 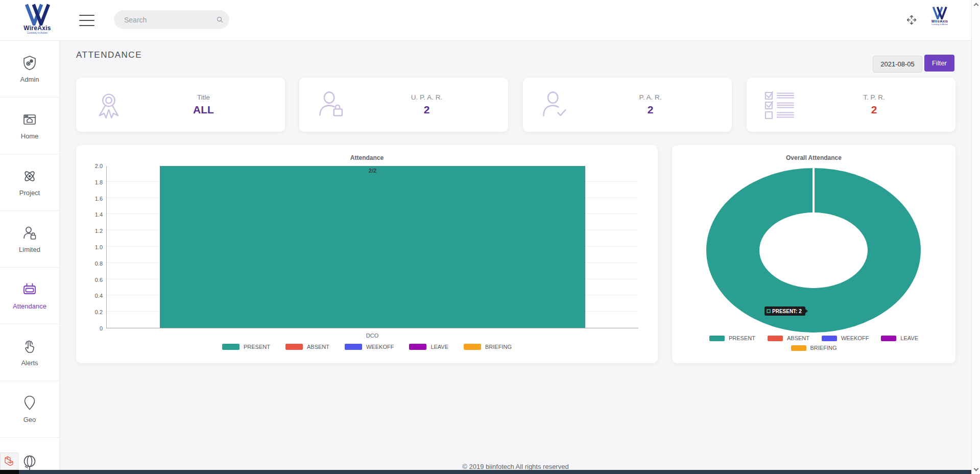 What do you see at coordinates (940, 16) in the screenshot?
I see `brand-logo-small: WireAxis Curiosity In Action` at bounding box center [940, 16].